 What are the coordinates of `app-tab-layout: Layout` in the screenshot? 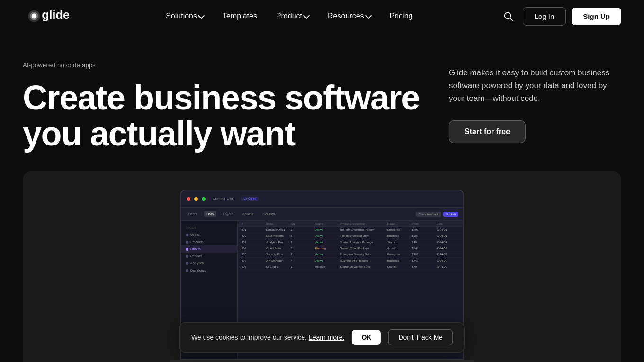 It's located at (228, 214).